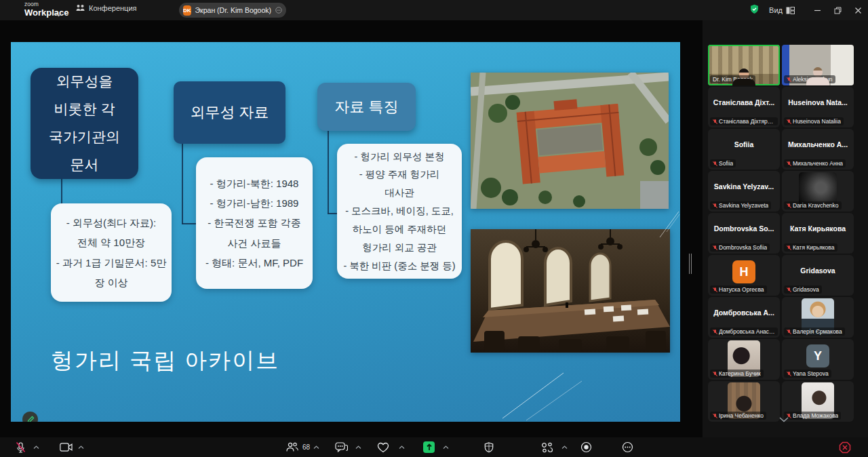  I want to click on participant-name: Михальченко А..., so click(818, 144).